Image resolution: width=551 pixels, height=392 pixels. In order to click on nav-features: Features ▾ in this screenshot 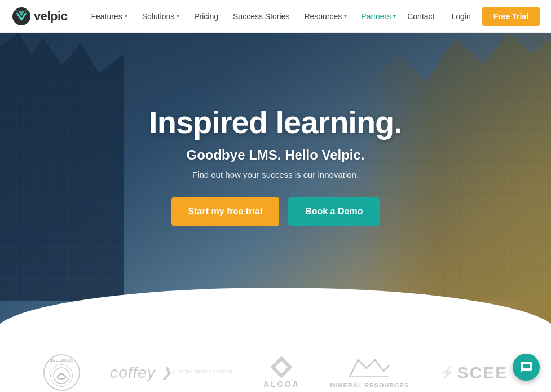, I will do `click(109, 16)`.